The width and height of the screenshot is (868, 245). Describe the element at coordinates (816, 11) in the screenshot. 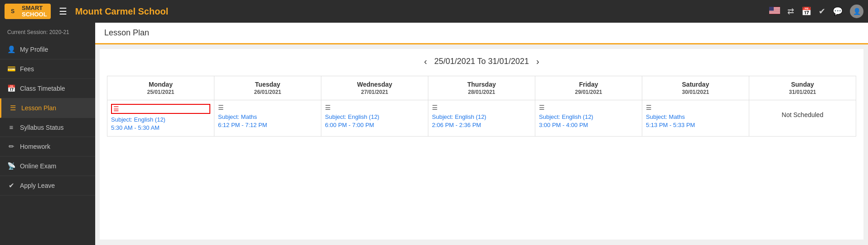

I see `topbar-icons: ⇄ 📅 ✔ 💬 👤` at that location.